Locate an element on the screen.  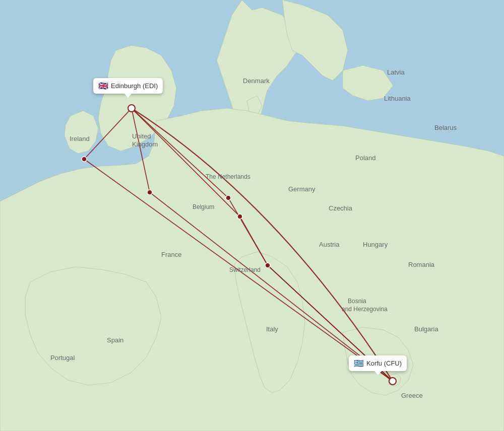
svg-text: Belarus is located at coordinates (446, 128).